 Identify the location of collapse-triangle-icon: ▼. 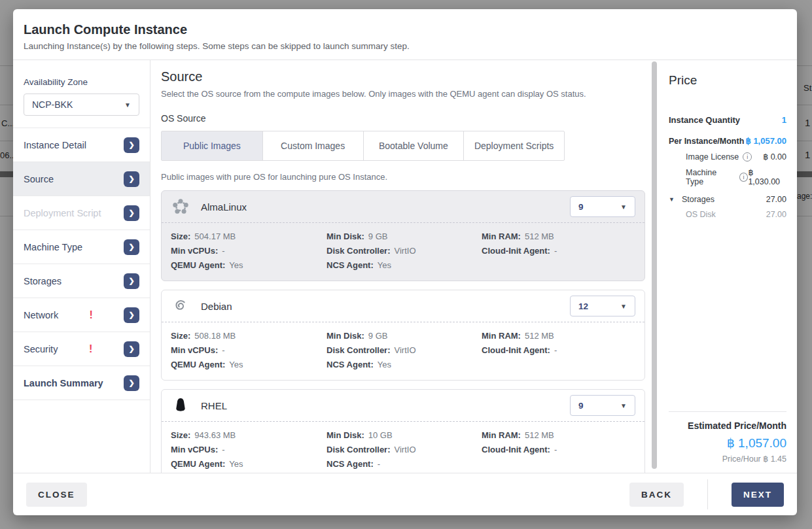
(671, 199).